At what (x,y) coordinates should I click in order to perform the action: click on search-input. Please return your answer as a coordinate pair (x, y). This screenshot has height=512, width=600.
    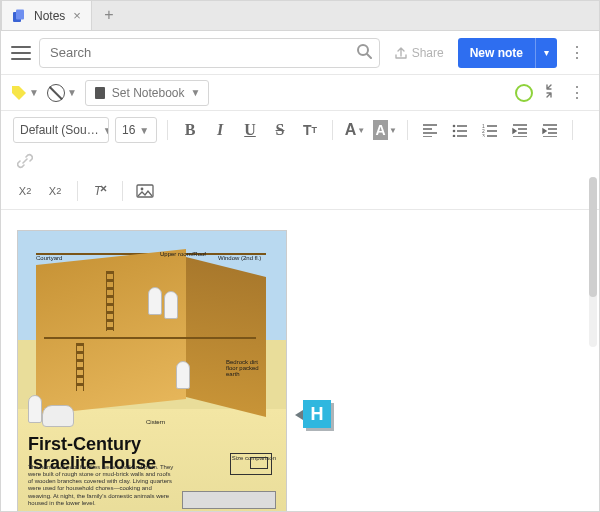
    Looking at the image, I should click on (210, 53).